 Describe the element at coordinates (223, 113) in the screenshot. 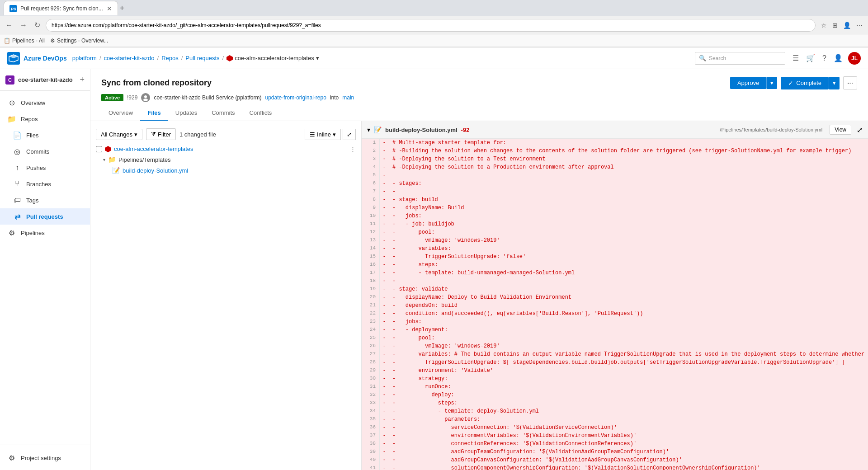

I see `tab-commits: Commits` at that location.